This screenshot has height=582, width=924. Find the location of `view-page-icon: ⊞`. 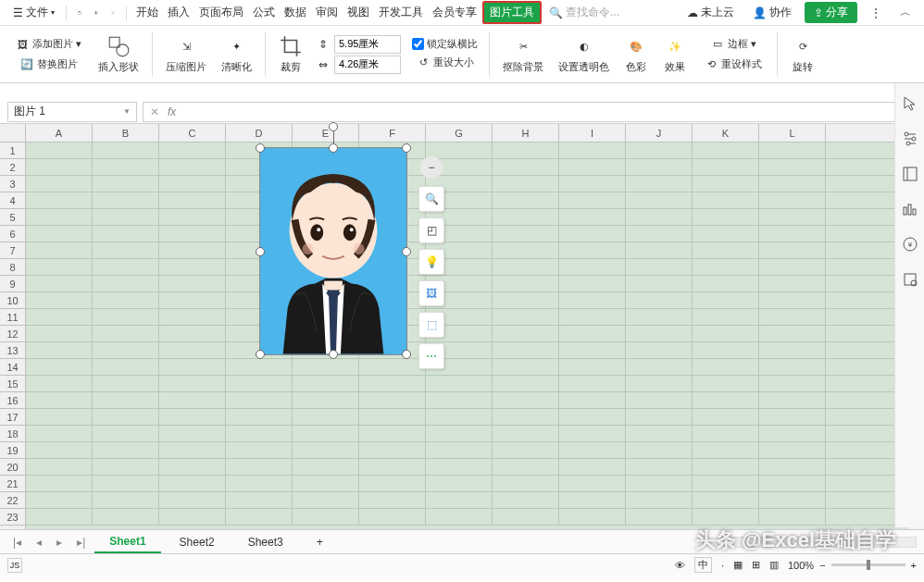

view-page-icon: ⊞ is located at coordinates (755, 564).